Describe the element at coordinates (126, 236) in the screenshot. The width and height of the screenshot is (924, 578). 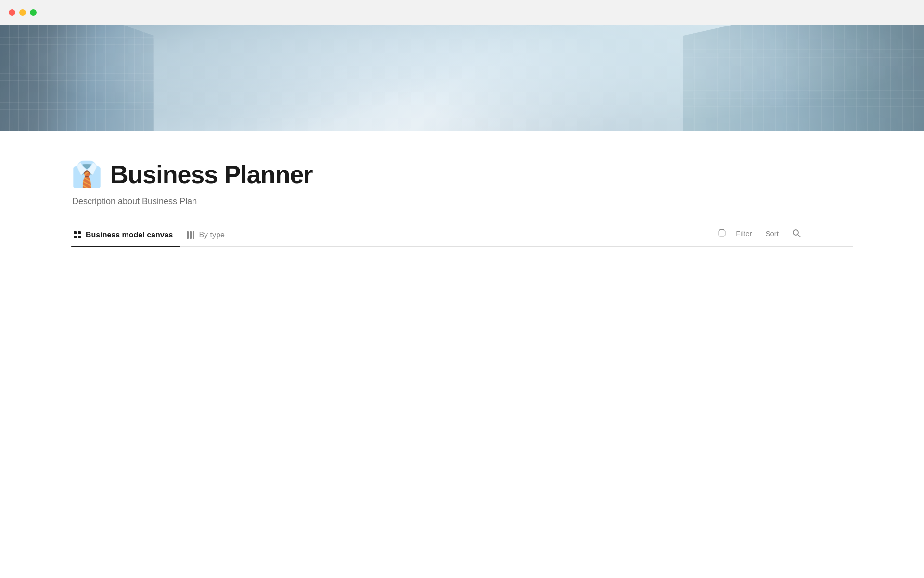
I see `tab-business-model-canvas: Business model canvas` at that location.